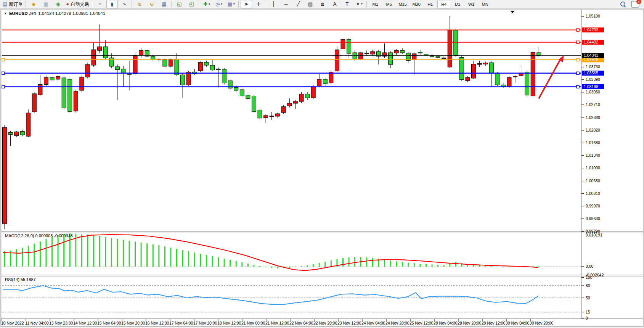 This screenshot has height=328, width=644. What do you see at coordinates (164, 4) in the screenshot?
I see `tile-windows-button: ▦` at bounding box center [164, 4].